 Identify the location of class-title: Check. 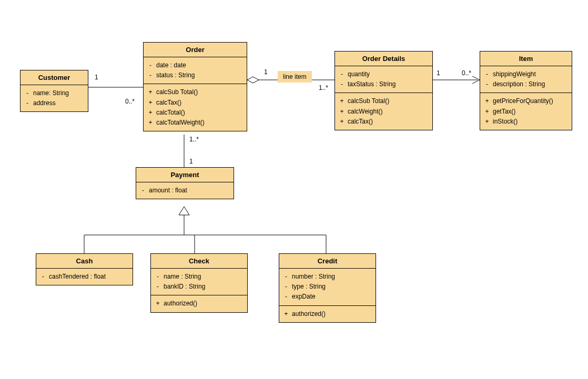
(199, 261).